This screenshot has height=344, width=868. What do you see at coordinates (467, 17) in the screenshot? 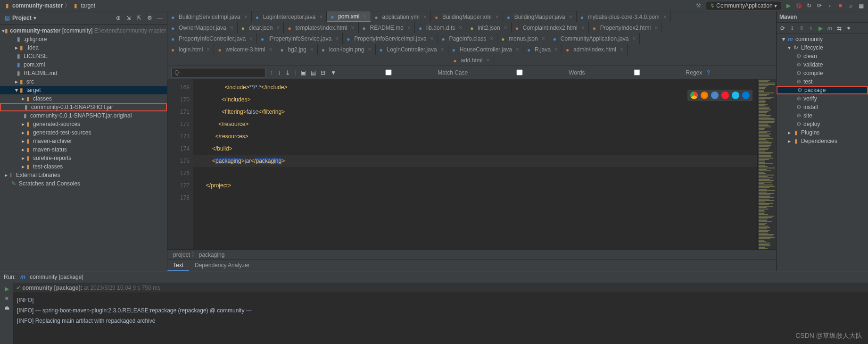
I see `editor-tab: ●BuildingMapper.xml×` at bounding box center [467, 17].